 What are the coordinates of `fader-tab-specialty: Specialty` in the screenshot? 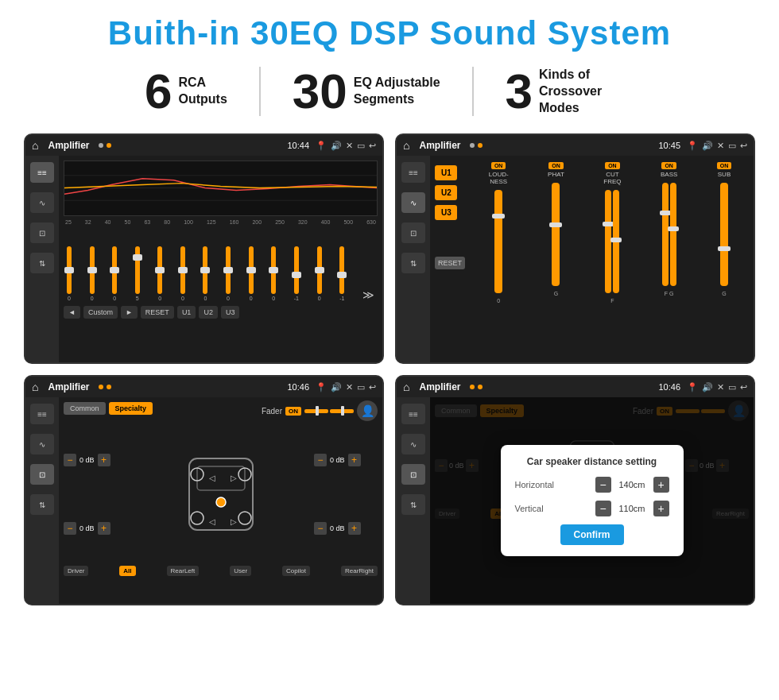 It's located at (131, 408).